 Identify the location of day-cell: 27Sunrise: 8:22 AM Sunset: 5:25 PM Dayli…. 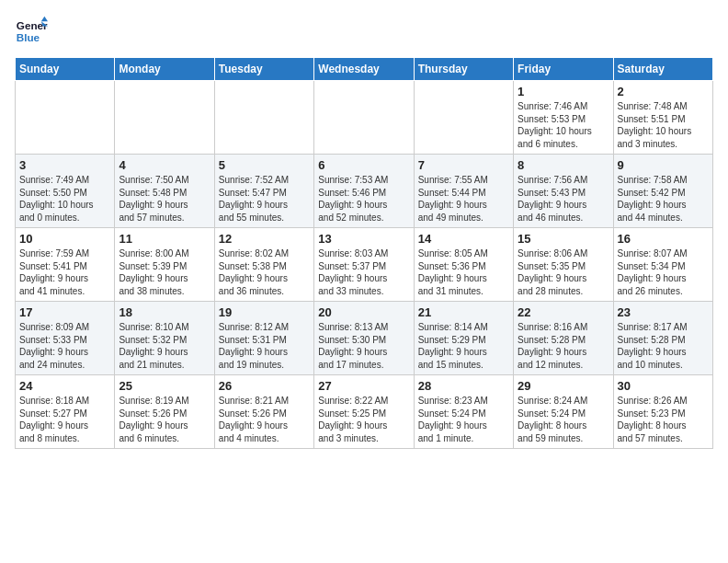
(364, 412).